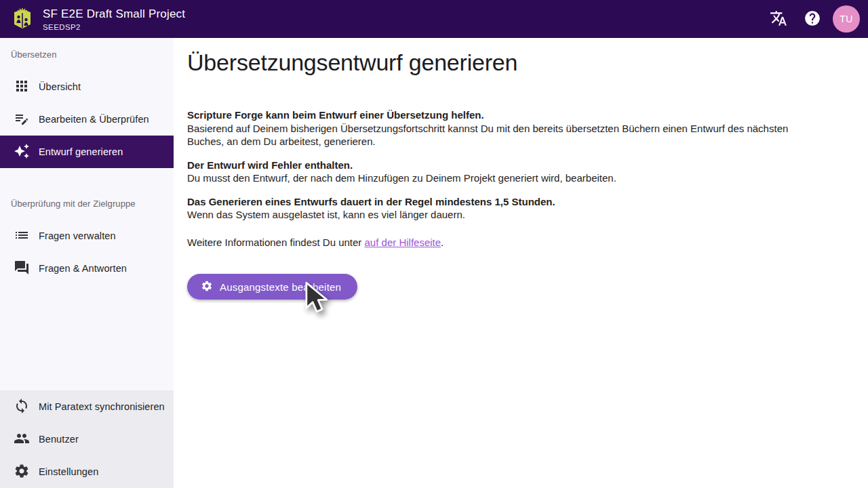 This screenshot has height=488, width=868. Describe the element at coordinates (22, 407) in the screenshot. I see `sync-icon` at that location.